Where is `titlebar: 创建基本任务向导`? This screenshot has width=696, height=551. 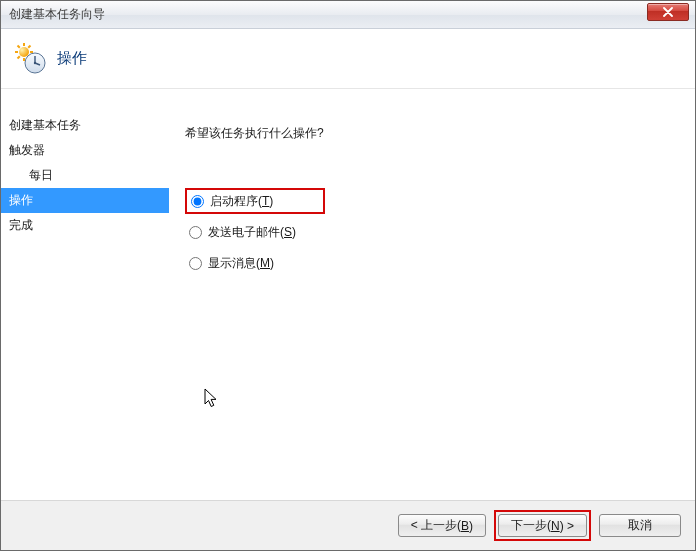 titlebar: 创建基本任务向导 is located at coordinates (348, 15).